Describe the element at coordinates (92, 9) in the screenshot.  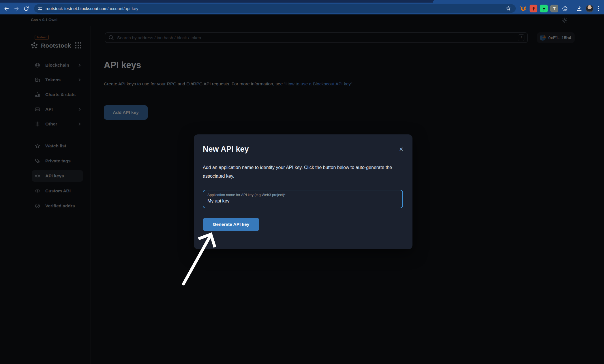
I see `url-text: rootstock-testnet.blockscout.com/account…` at that location.